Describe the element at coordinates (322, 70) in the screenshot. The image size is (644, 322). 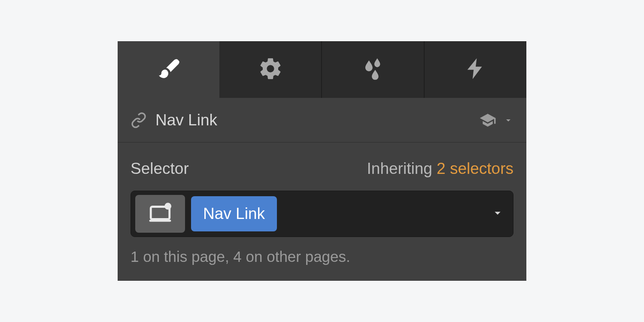
I see `panel-tabs` at that location.